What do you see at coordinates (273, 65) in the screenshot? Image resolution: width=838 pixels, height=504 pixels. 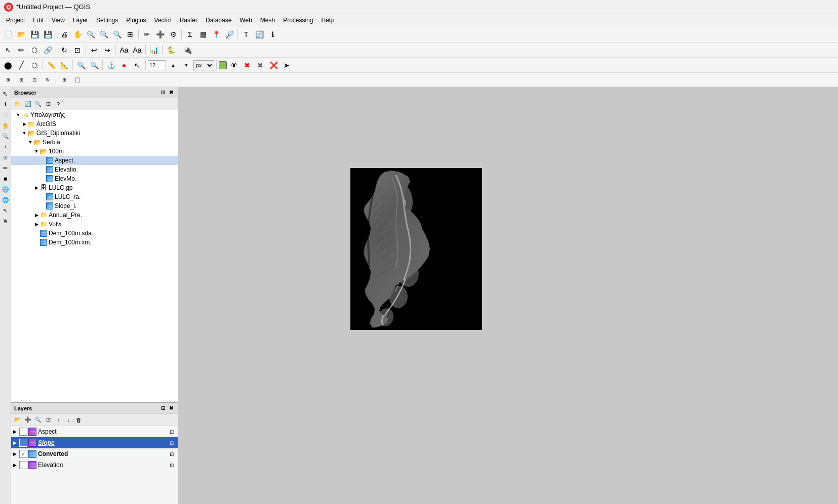 I see `cross2-button: ❌` at bounding box center [273, 65].